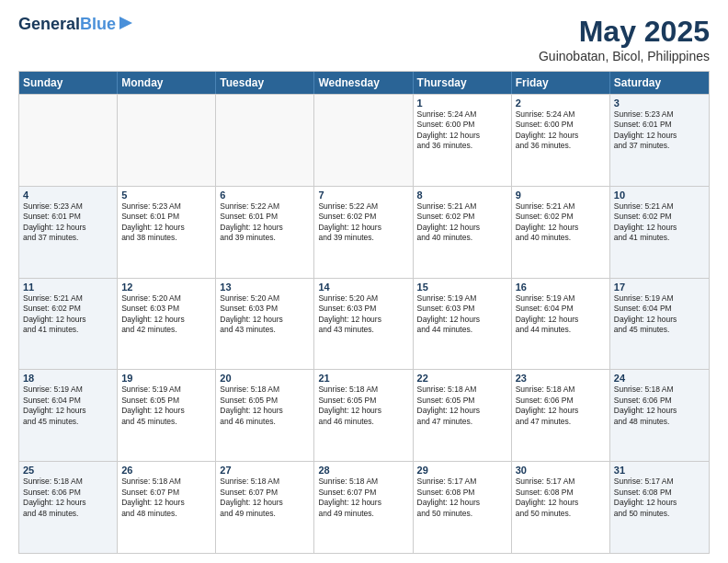  Describe the element at coordinates (463, 83) in the screenshot. I see `calendar-header-cell: Thursday` at that location.